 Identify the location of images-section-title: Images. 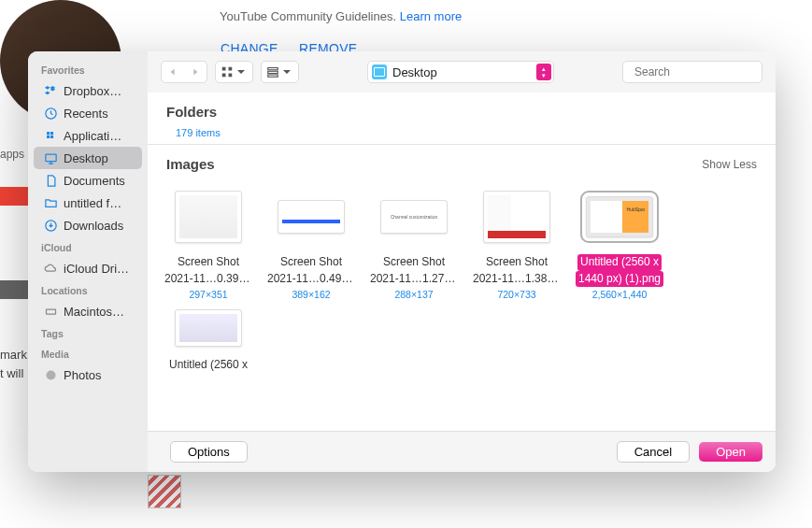
(191, 164).